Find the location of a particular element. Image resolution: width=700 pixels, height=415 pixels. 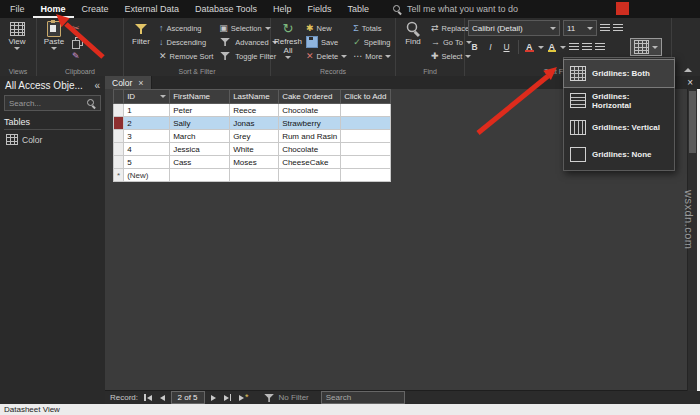

underline-button: U is located at coordinates (506, 48).